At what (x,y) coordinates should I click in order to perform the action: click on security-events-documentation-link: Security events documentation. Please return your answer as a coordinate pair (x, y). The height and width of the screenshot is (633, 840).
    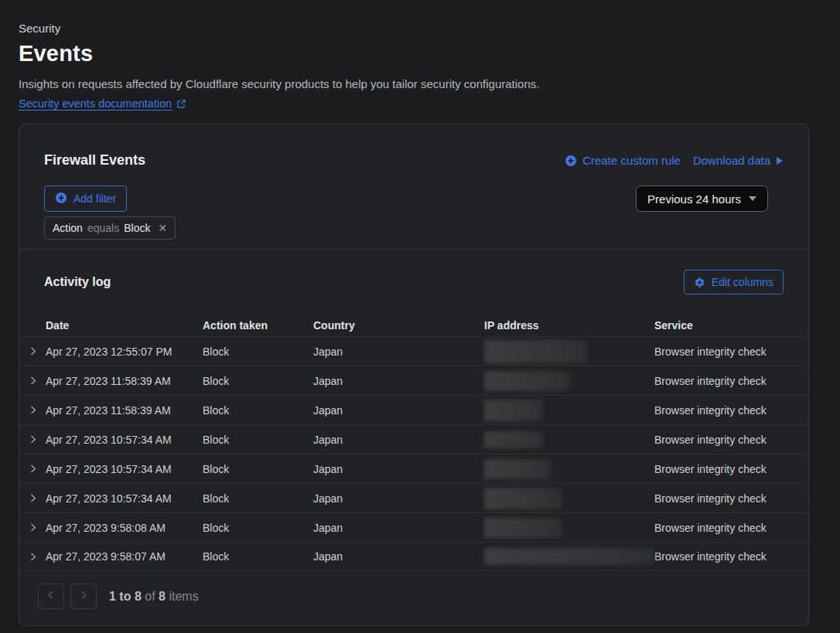
    Looking at the image, I should click on (95, 104).